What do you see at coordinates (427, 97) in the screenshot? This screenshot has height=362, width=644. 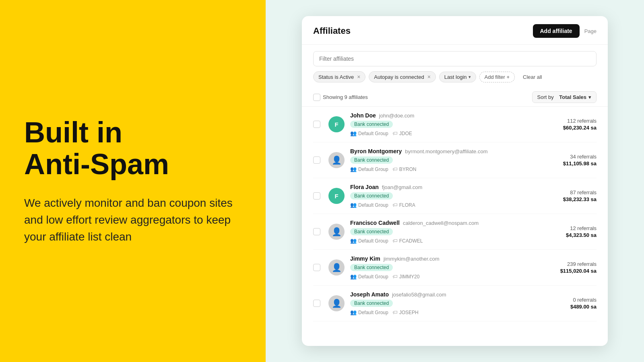 I see `showing-count: Showing 9 affiliates` at bounding box center [427, 97].